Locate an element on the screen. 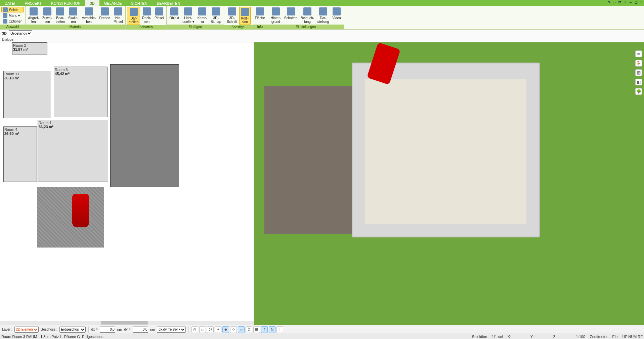  ribbon-btn-kamera: Kame- ra is located at coordinates (202, 15).